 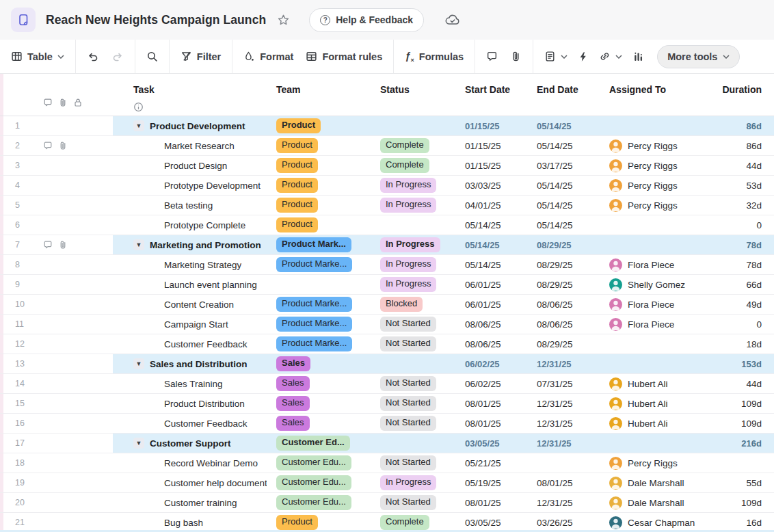 What do you see at coordinates (201, 56) in the screenshot?
I see `filter-button: Filter` at bounding box center [201, 56].